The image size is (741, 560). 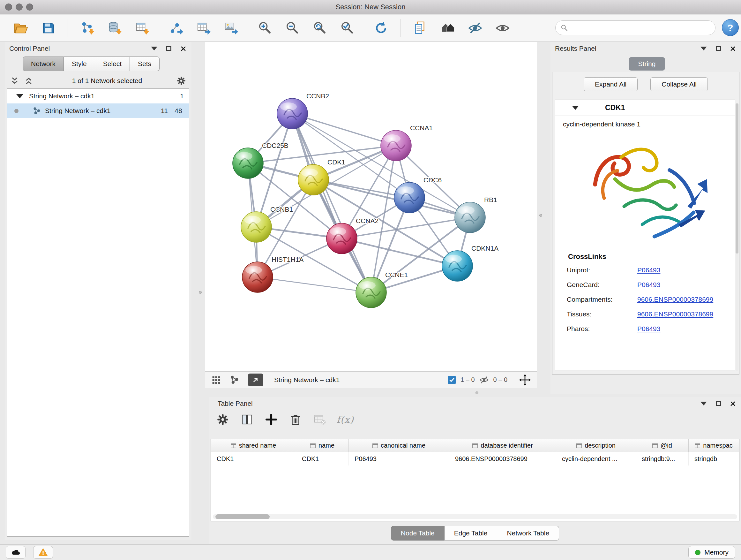 I want to click on column-header-name: name, so click(x=322, y=446).